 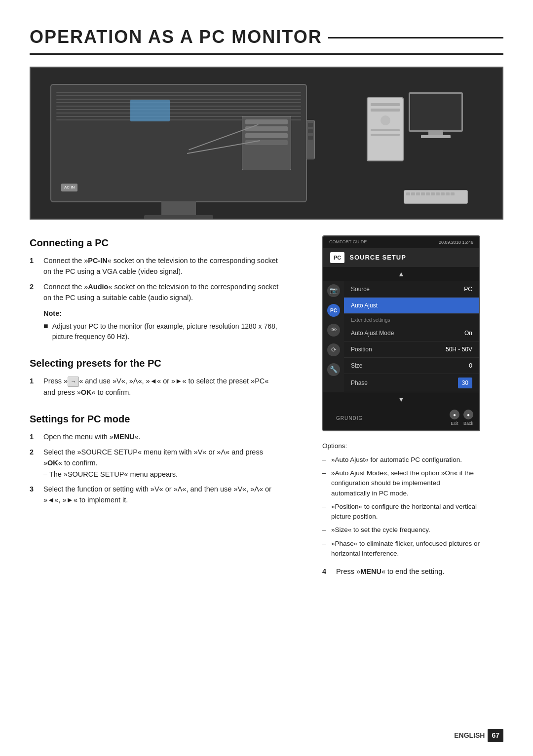 I want to click on menu-row-source: Source PC, so click(x=412, y=289).